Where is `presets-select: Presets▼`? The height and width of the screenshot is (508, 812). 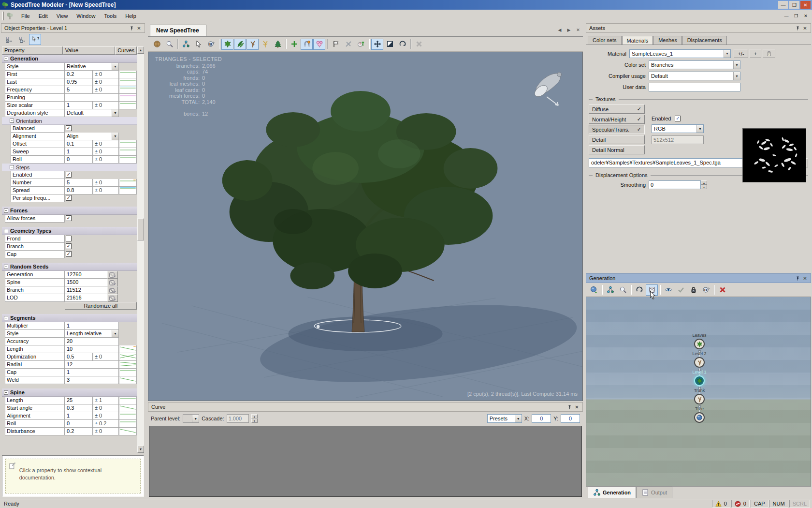
presets-select: Presets▼ is located at coordinates (505, 418).